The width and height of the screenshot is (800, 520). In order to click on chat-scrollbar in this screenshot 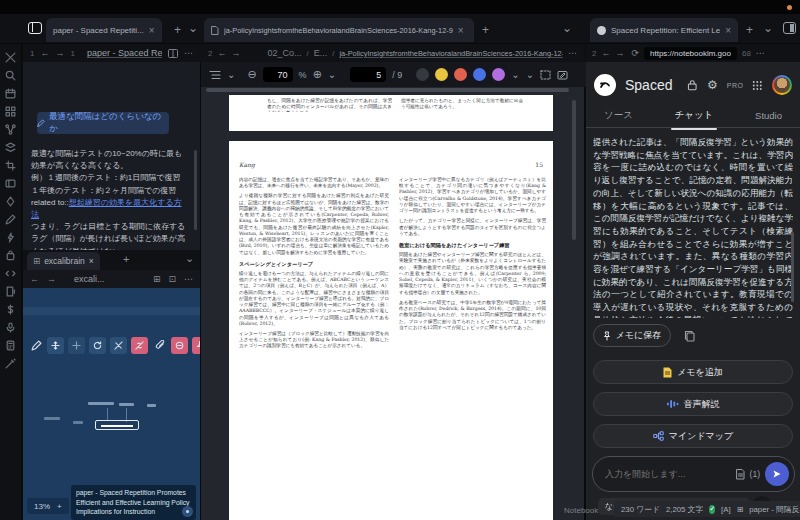, I will do `click(792, 267)`.